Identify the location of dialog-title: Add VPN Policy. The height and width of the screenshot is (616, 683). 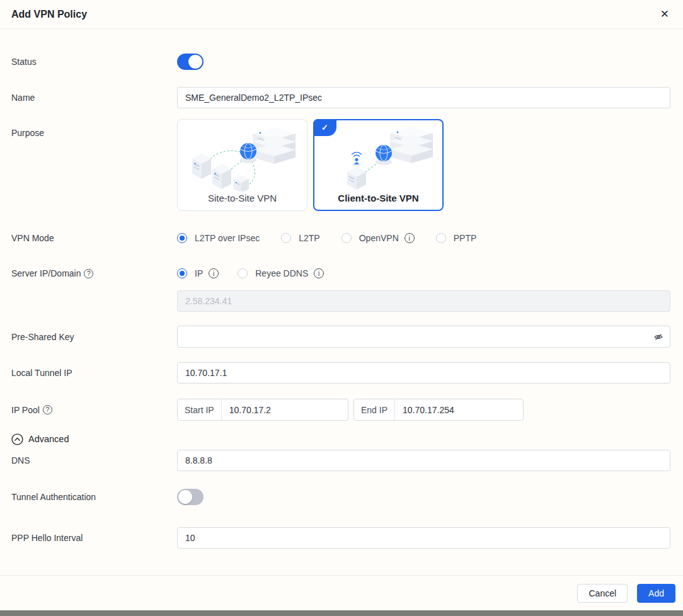
(49, 14).